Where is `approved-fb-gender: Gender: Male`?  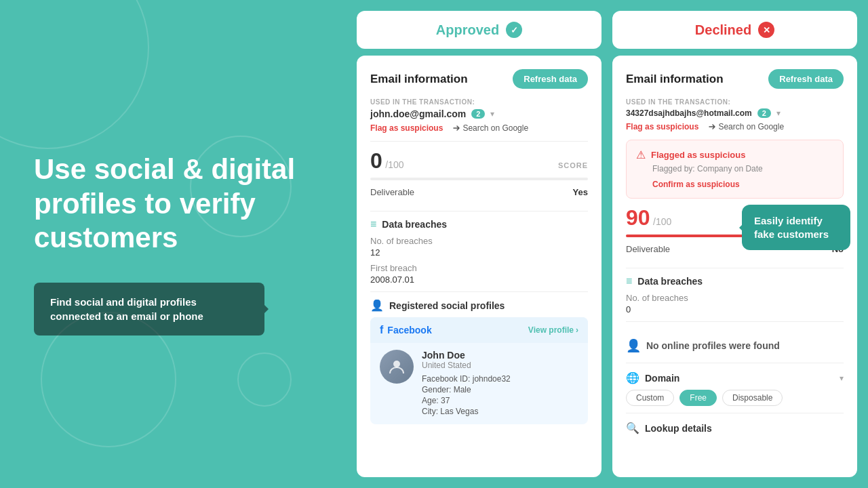 approved-fb-gender: Gender: Male is located at coordinates (500, 390).